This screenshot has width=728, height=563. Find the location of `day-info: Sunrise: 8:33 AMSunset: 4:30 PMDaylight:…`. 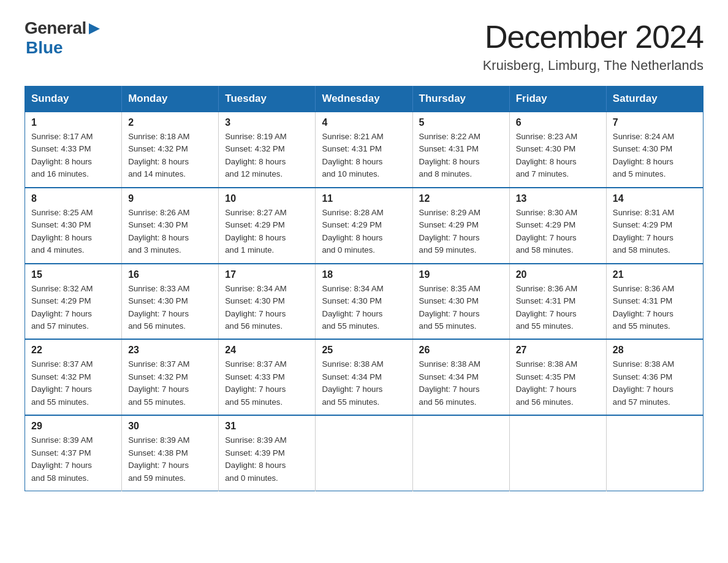

day-info: Sunrise: 8:33 AMSunset: 4:30 PMDaylight:… is located at coordinates (170, 308).